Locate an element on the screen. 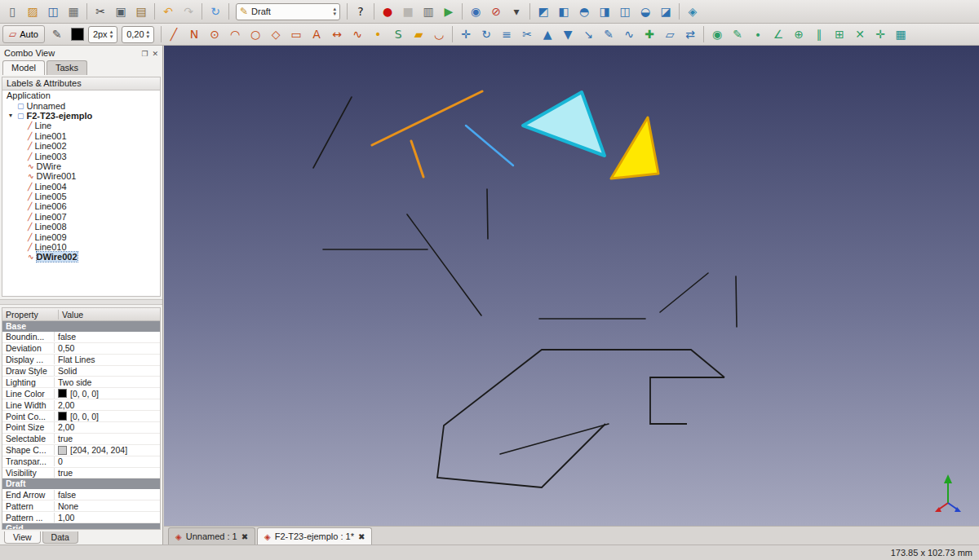 This screenshot has width=979, height=560. new-document-icon: ▯ is located at coordinates (12, 11).